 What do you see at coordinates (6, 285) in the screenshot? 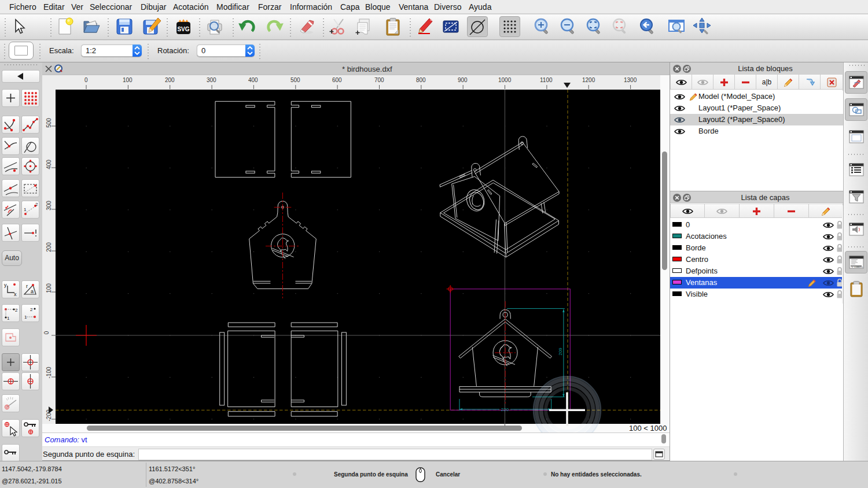
I see `svg-text: y` at bounding box center [6, 285].